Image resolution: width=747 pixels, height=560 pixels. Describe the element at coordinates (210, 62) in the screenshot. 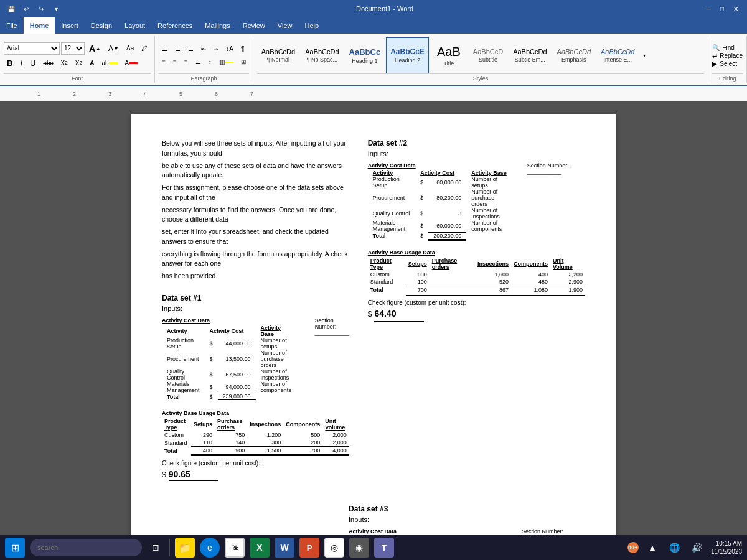

I see `line-spacing-btn: ↕` at that location.